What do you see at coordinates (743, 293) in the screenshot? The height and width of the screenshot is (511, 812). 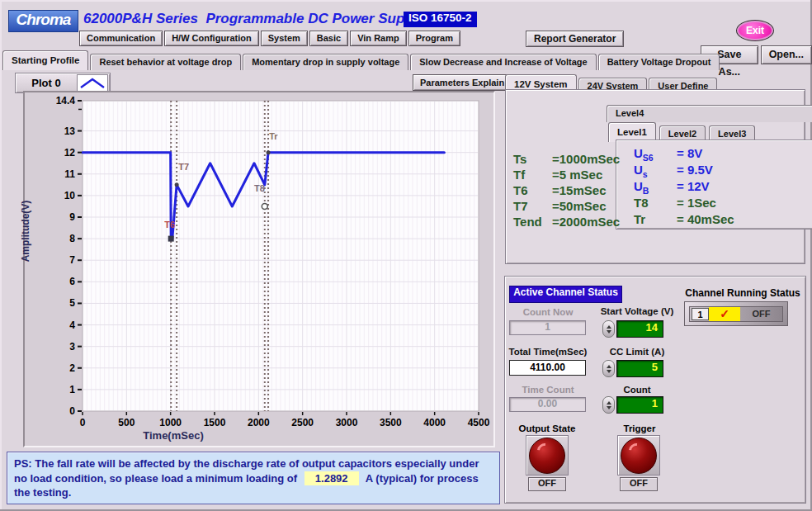 I see `channel-running-status-label: Channel Running Status` at bounding box center [743, 293].